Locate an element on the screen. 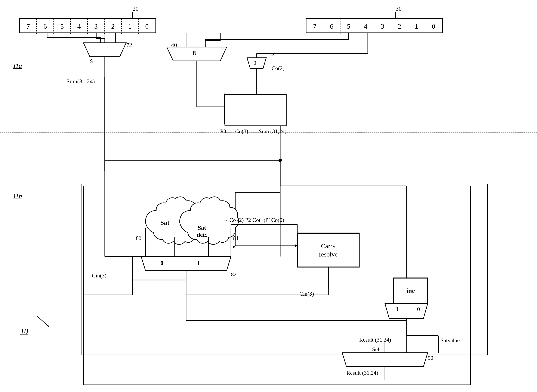 The height and width of the screenshot is (392, 537). inc-label: inc is located at coordinates (411, 291).